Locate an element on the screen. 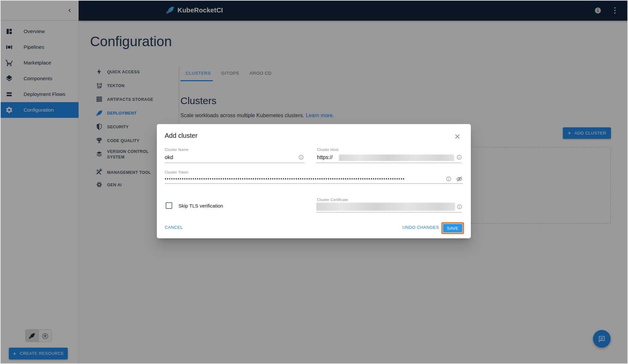 This screenshot has width=628, height=364. cluster-name-input: okd is located at coordinates (169, 157).